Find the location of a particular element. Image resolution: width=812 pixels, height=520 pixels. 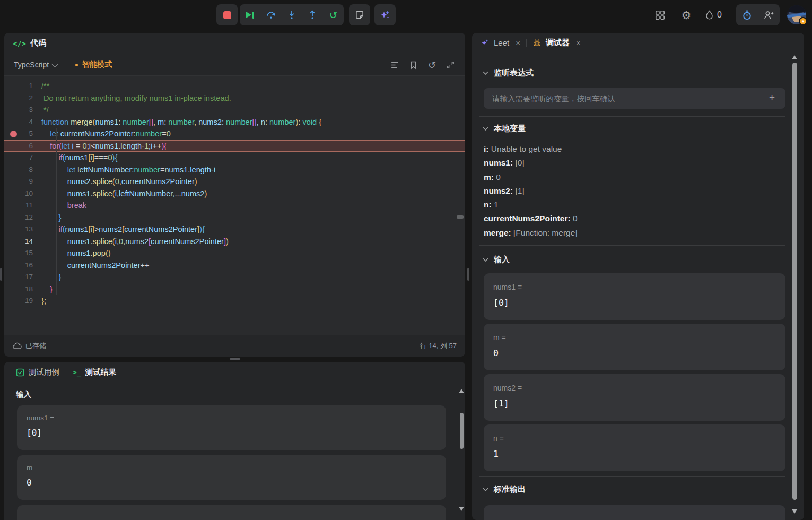

test-input-field: nums1 =[0] is located at coordinates (231, 428).